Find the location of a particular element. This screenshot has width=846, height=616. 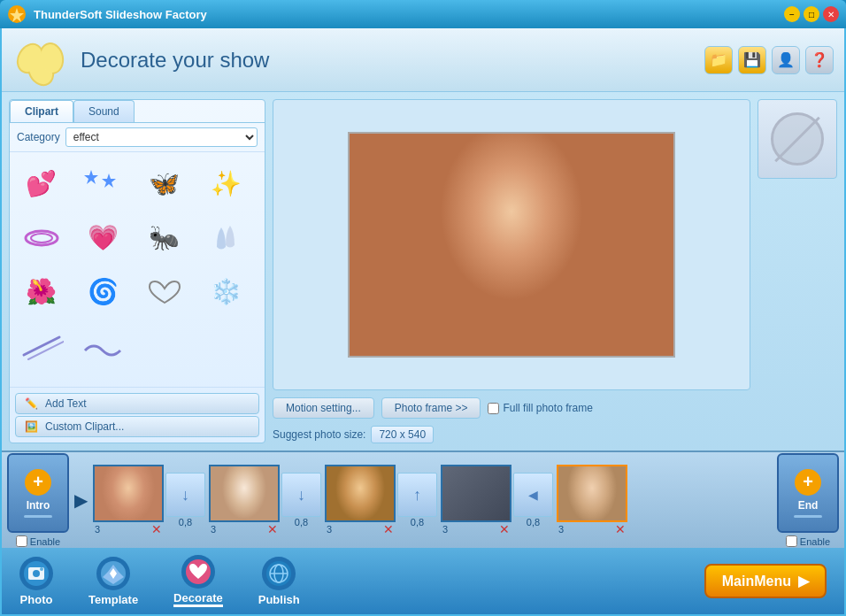

transition-18-19: ◀ 0,8 is located at coordinates (533, 500).